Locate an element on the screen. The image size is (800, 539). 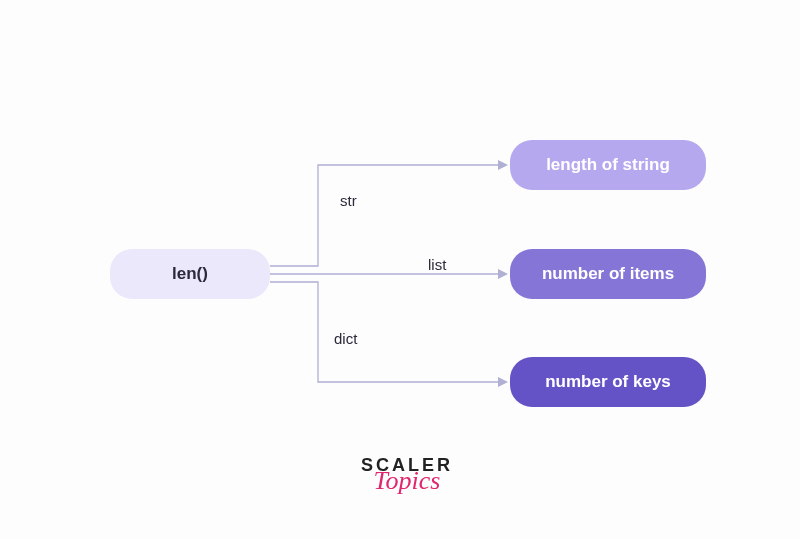
edge-label-str: str is located at coordinates (348, 200).